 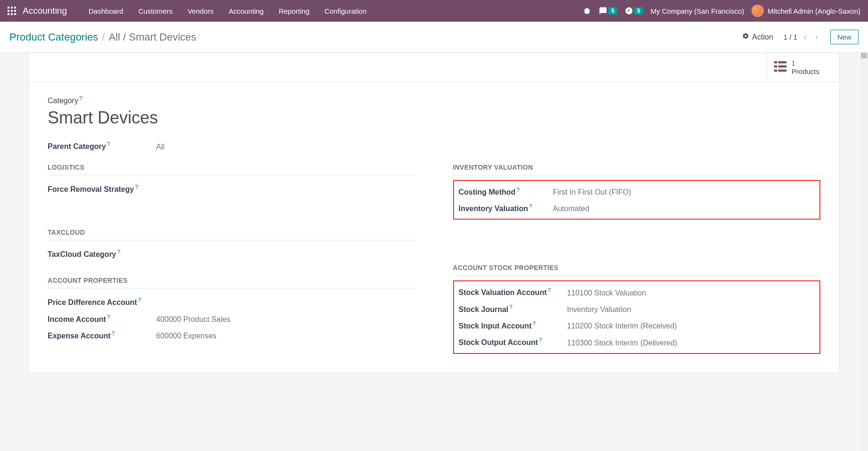 I want to click on income-account-value: 400000 Product Sales, so click(x=193, y=320).